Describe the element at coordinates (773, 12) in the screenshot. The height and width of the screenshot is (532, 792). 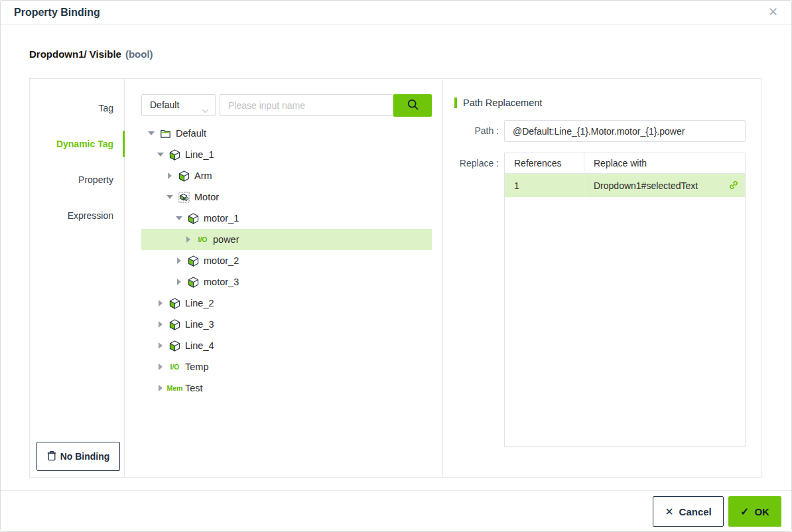
I see `close-icon: ✕` at that location.